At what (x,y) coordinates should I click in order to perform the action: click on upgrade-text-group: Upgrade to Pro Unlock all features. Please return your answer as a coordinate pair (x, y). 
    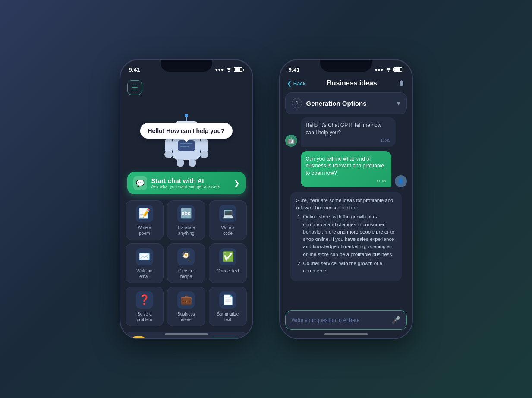
    Looking at the image, I should click on (178, 339).